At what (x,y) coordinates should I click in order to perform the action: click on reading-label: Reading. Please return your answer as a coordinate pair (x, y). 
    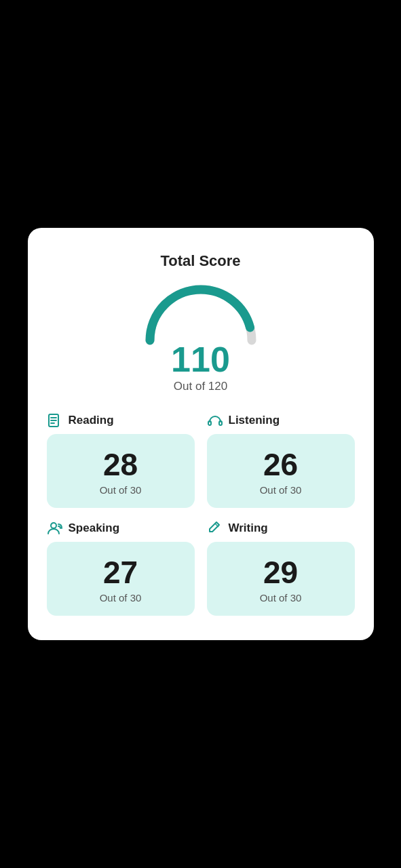
    Looking at the image, I should click on (121, 420).